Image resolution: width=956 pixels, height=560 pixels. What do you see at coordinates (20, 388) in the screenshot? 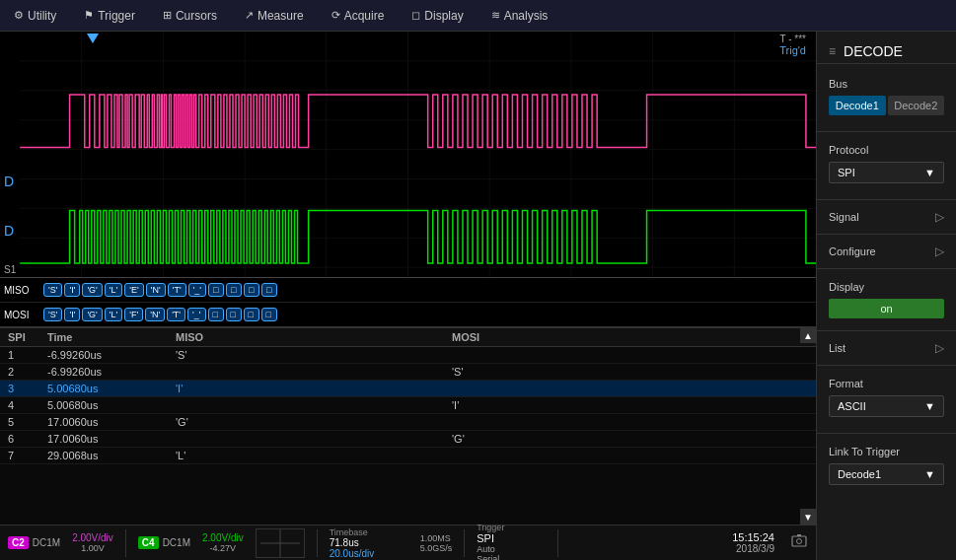
I see `row3-id: 3` at bounding box center [20, 388].